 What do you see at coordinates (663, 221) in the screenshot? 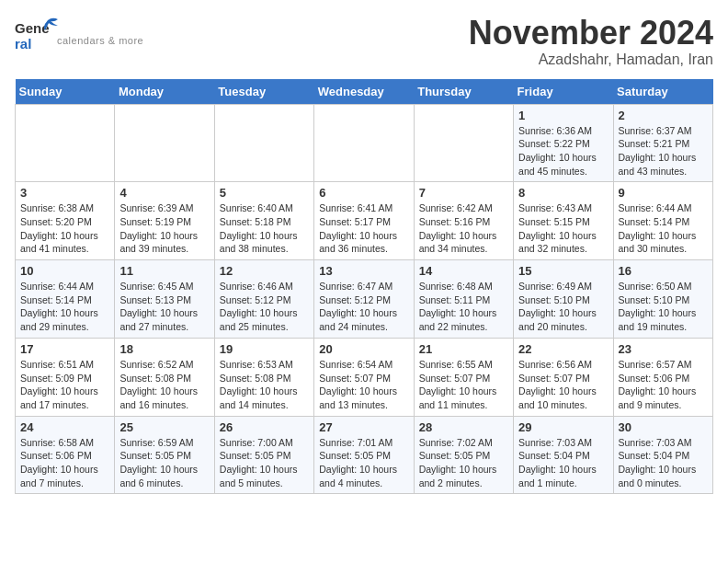
I see `day-cell: 9Sunrise: 6:44 AMSunset: 5:14 PMDaylight…` at bounding box center [663, 221].